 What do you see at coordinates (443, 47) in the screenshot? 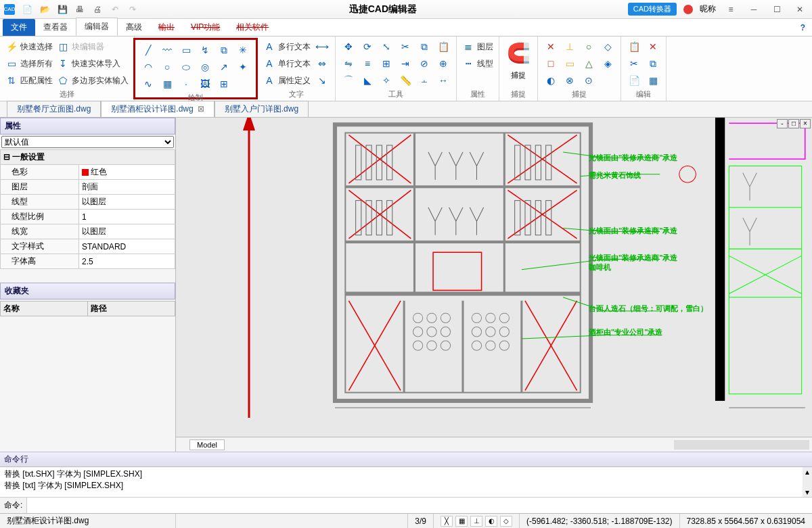
I see `paste-icon: 📋` at bounding box center [443, 47].